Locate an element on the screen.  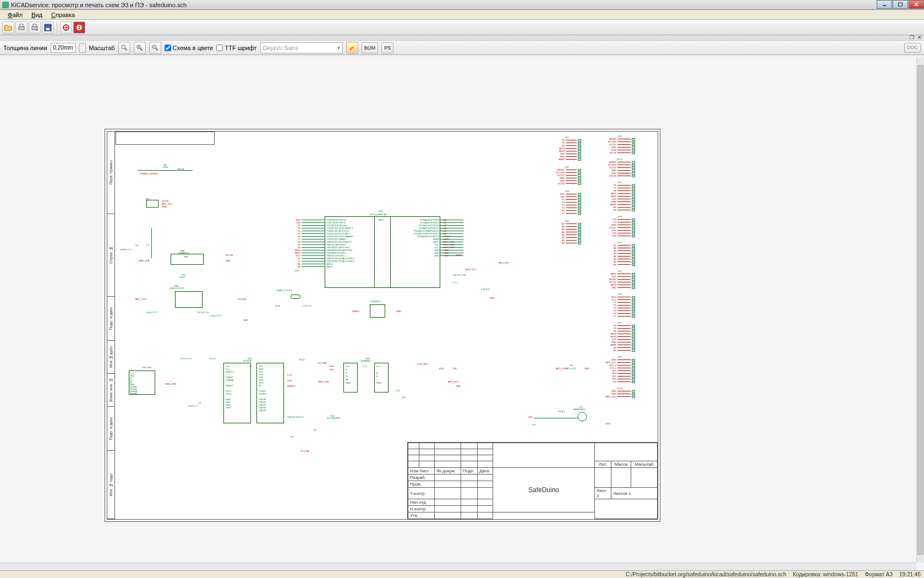
menu-view: Вид is located at coordinates (37, 15).